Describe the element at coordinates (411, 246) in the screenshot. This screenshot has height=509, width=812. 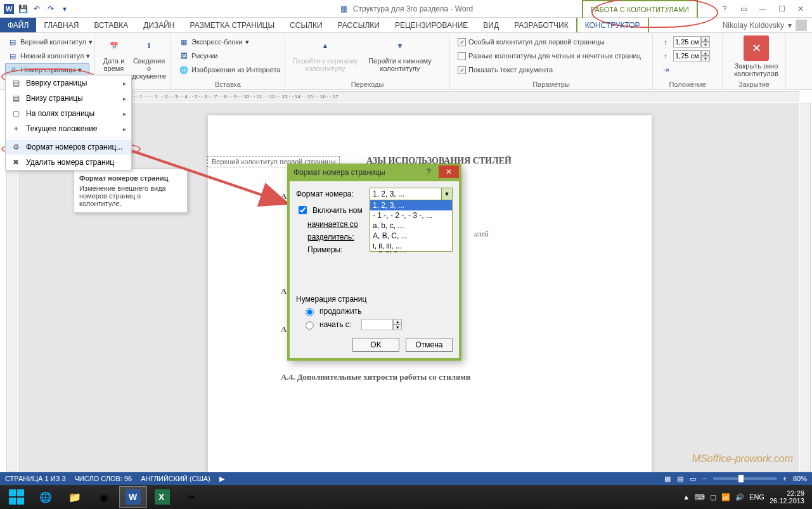
I see `combo-option: i, ii, iii, ...` at that location.